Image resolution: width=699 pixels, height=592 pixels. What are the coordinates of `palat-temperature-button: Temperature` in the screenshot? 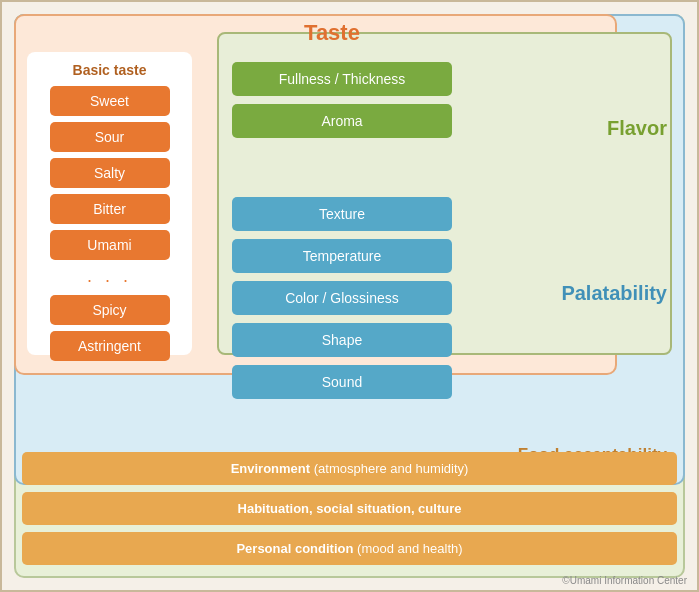 It's located at (342, 256).